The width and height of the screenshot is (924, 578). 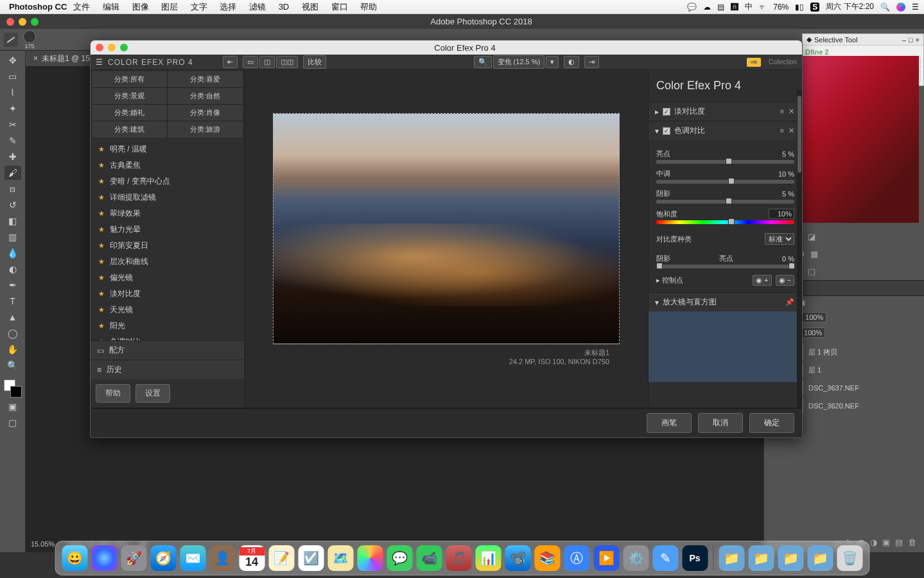 What do you see at coordinates (104, 558) in the screenshot?
I see `dock-siri` at bounding box center [104, 558].